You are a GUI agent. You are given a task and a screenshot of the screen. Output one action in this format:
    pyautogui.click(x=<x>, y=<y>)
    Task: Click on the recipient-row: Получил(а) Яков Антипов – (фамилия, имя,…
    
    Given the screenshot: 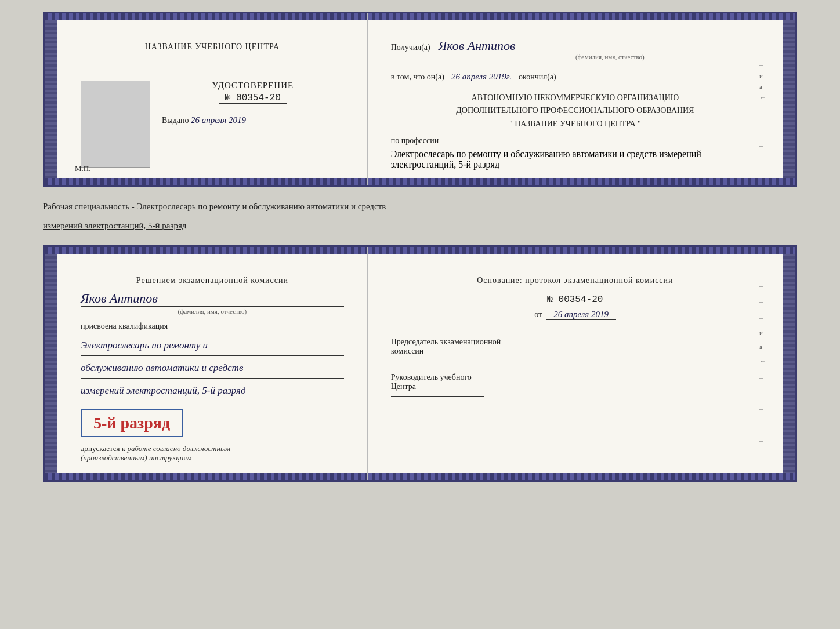 What is the action you would take?
    pyautogui.click(x=575, y=49)
    